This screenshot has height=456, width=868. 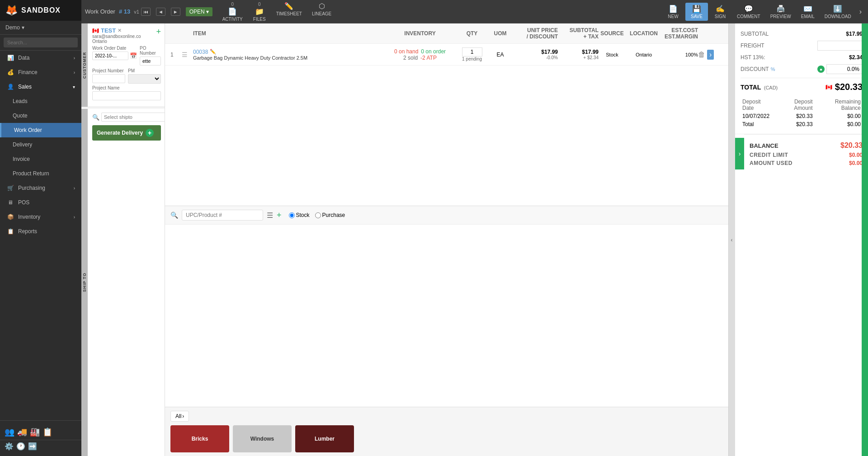 I want to click on settings-icon: ⚙️, so click(x=9, y=447).